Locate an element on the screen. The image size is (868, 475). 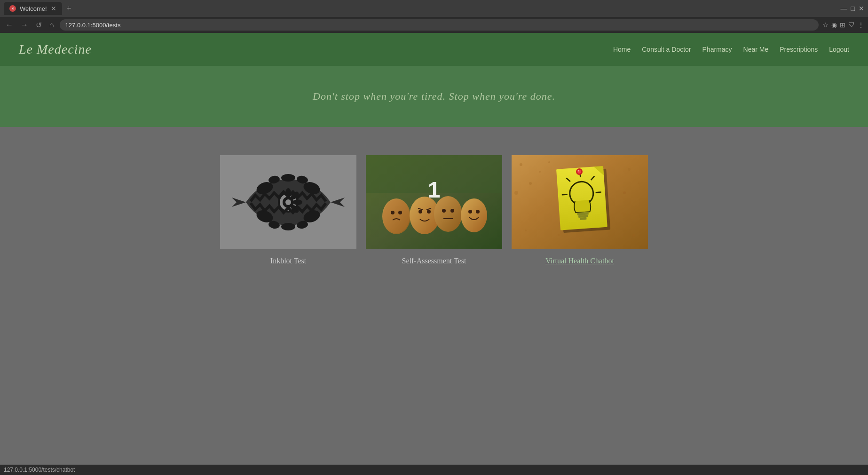
nav-pharmacy: Pharmacy is located at coordinates (718, 49).